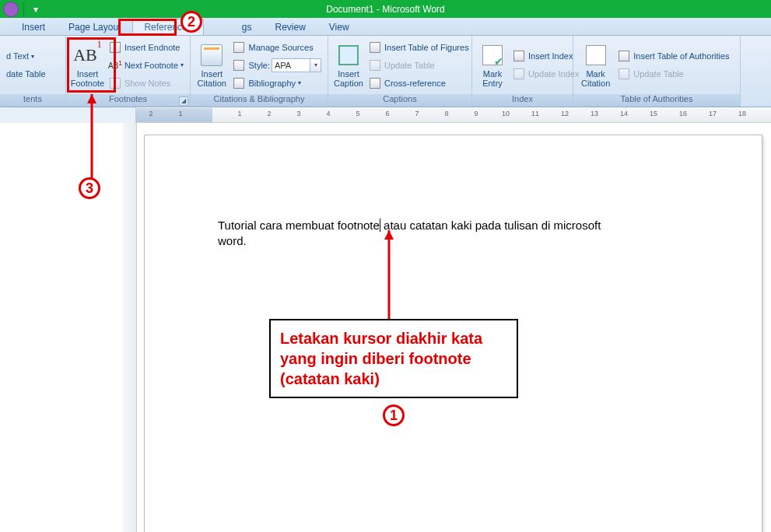 This screenshot has height=532, width=771. What do you see at coordinates (36, 9) in the screenshot?
I see `qat-dropdown: ▾` at bounding box center [36, 9].